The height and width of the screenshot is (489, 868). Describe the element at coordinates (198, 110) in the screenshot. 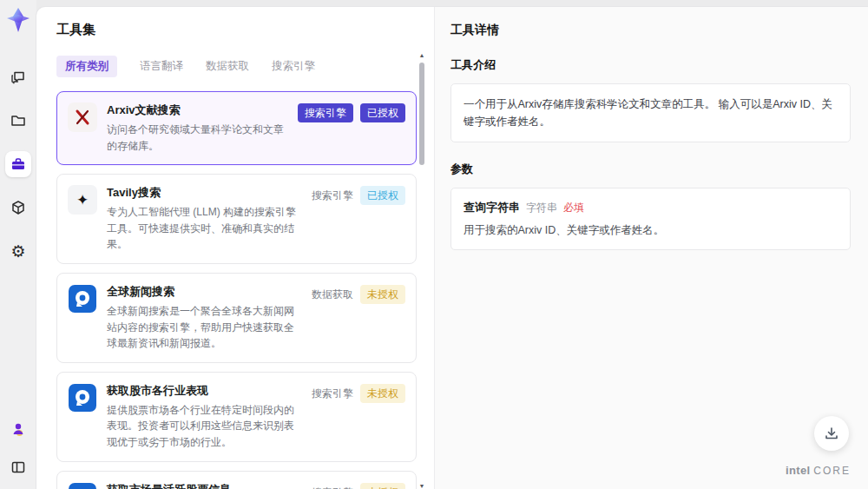

I see `tool-name: Arxiv文献搜索` at that location.